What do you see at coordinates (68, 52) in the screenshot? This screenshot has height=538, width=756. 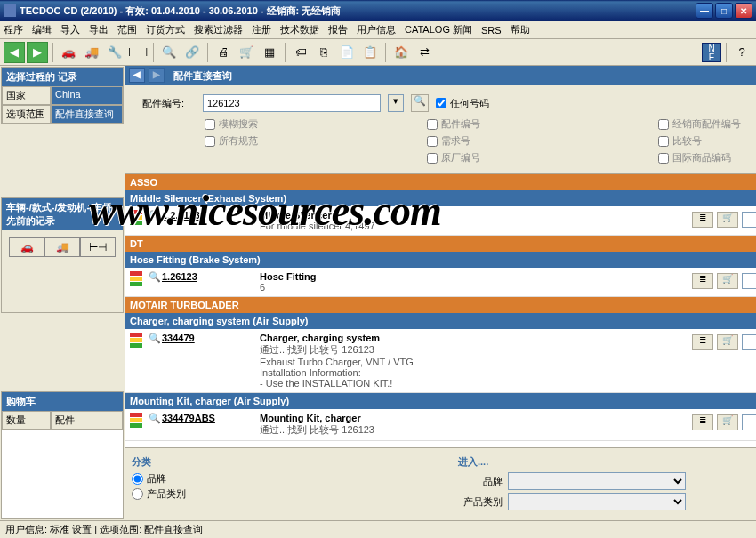 I see `car-icon: 🚗` at bounding box center [68, 52].